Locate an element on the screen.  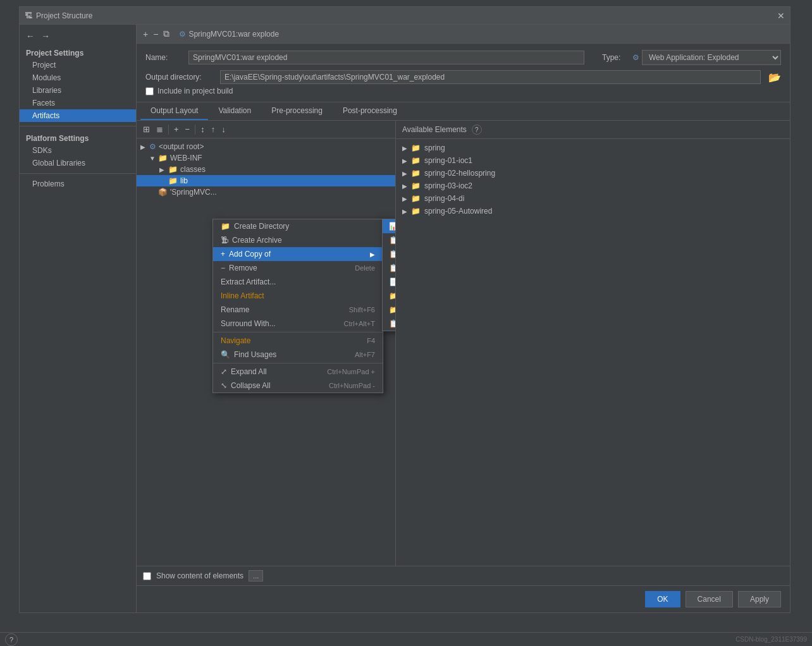
tree-toolbar: ⊞ ≣ + − ↕ ↑ ↓ is located at coordinates (266, 130).